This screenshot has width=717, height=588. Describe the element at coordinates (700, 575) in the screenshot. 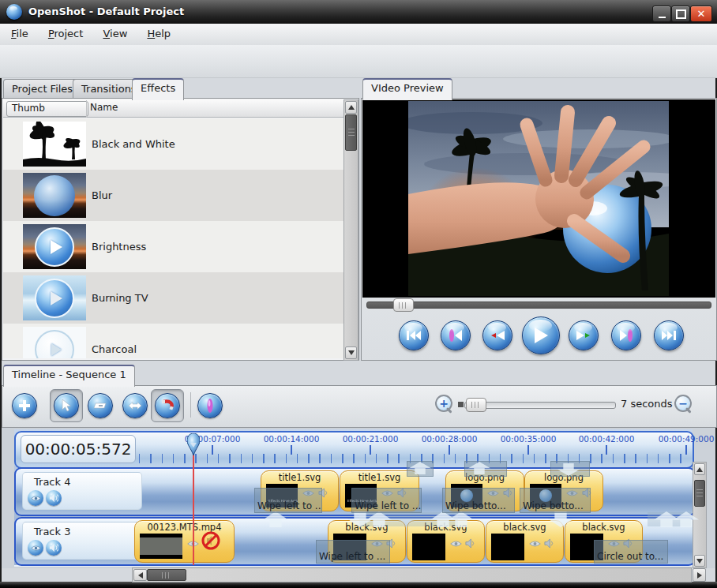

I see `arrow-right-icon` at that location.